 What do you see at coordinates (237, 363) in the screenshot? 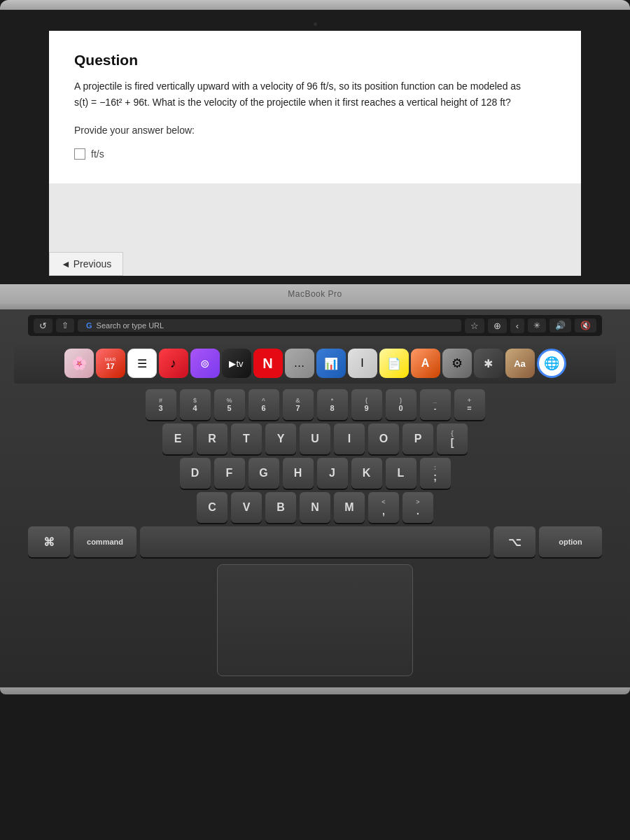
I see `dock-icon-appletv: ▶tv` at bounding box center [237, 363].